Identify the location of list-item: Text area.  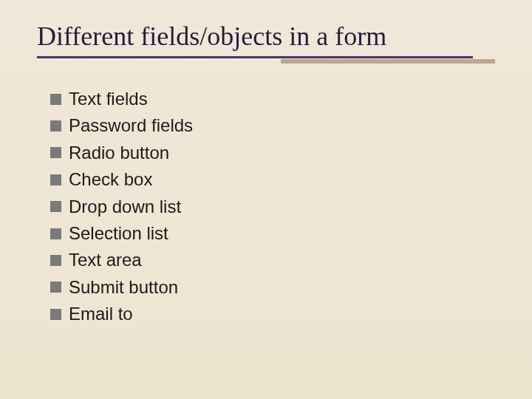
(273, 260).